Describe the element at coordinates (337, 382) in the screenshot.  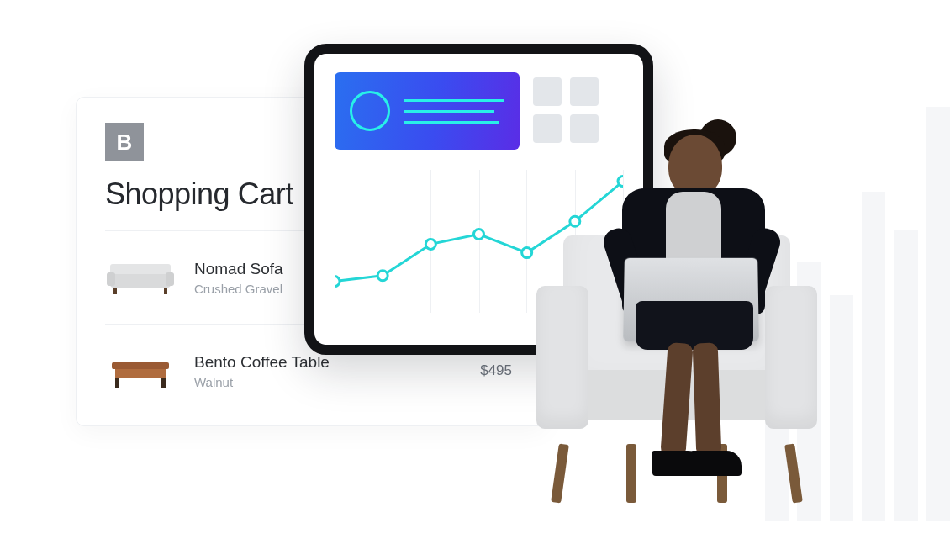
I see `item-variant: Walnut` at that location.